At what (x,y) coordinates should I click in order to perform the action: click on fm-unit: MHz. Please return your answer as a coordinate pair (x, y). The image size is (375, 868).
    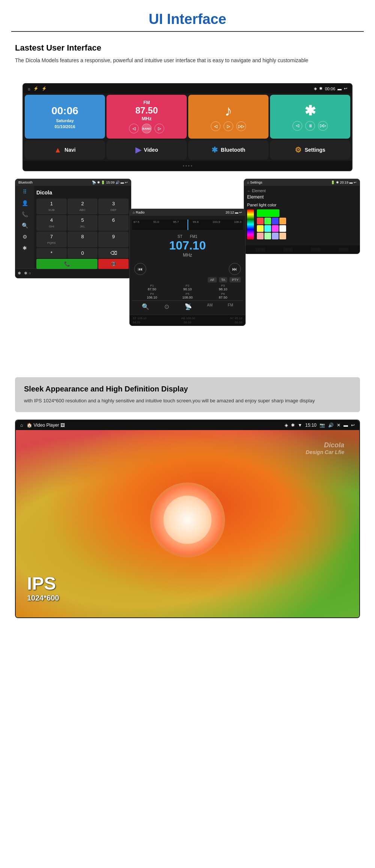
    Looking at the image, I should click on (147, 118).